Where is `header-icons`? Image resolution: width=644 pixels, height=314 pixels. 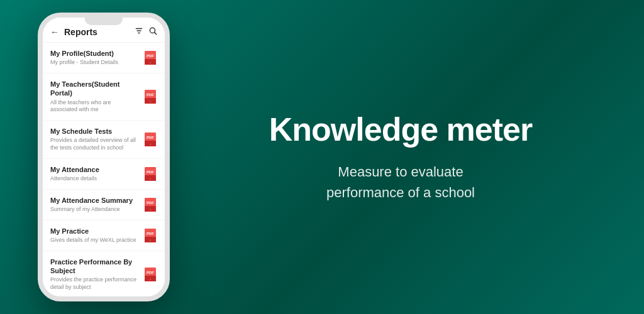
header-icons is located at coordinates (146, 31).